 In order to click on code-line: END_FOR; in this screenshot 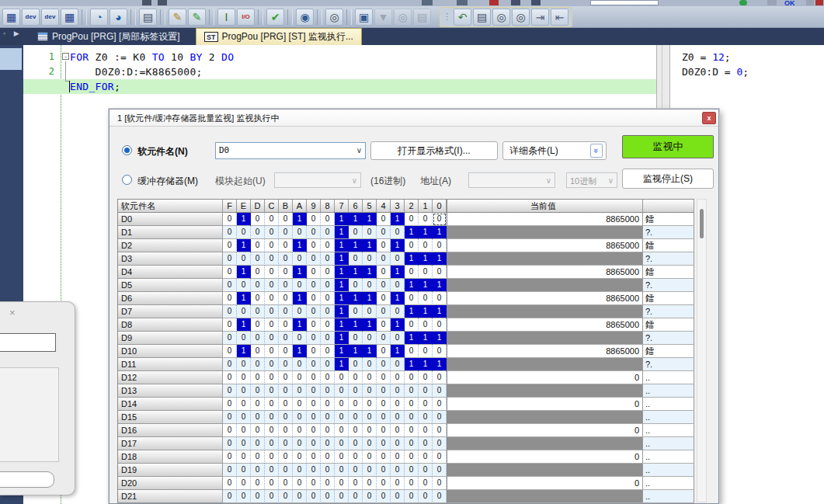, I will do `click(340, 87)`.